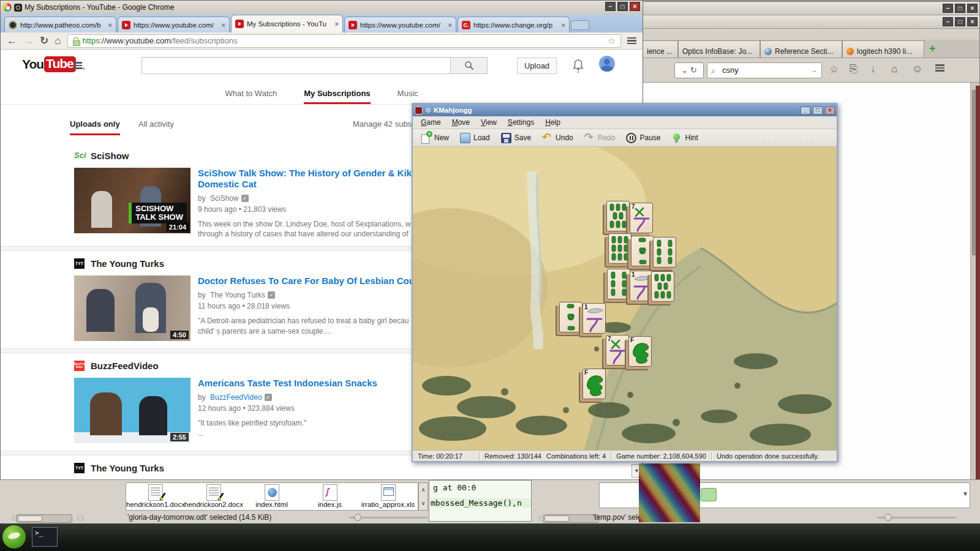 This screenshot has height=551, width=980. What do you see at coordinates (685, 138) in the screenshot?
I see `toolbar-hint-button: Hint` at bounding box center [685, 138].